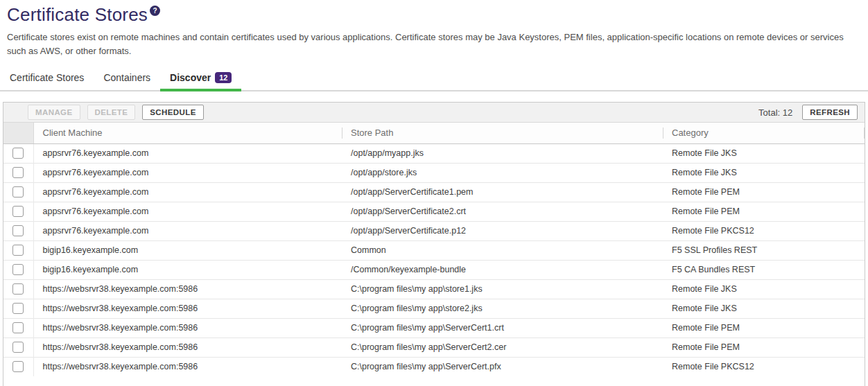 This screenshot has height=386, width=868. What do you see at coordinates (502, 270) in the screenshot?
I see `cell-store-path: /Common/keyexample-bundle` at bounding box center [502, 270].